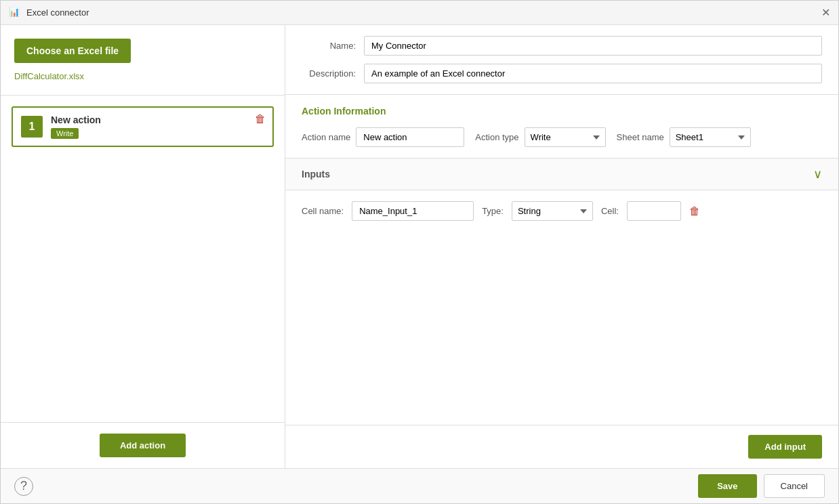 Image resolution: width=839 pixels, height=504 pixels. I want to click on file-link: DiffCalculator.xlsx, so click(142, 76).